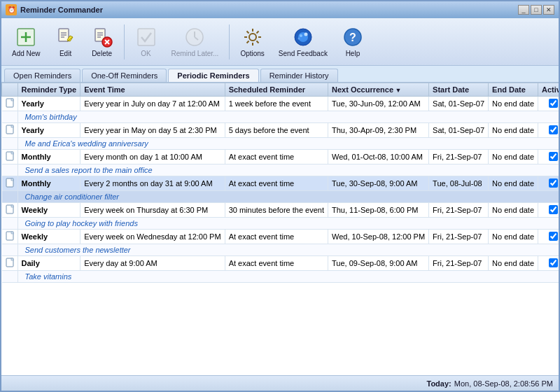 This screenshot has height=392, width=560. Describe the element at coordinates (276, 104) in the screenshot. I see `row-scheduled-reminder: 1 week before the event` at that location.